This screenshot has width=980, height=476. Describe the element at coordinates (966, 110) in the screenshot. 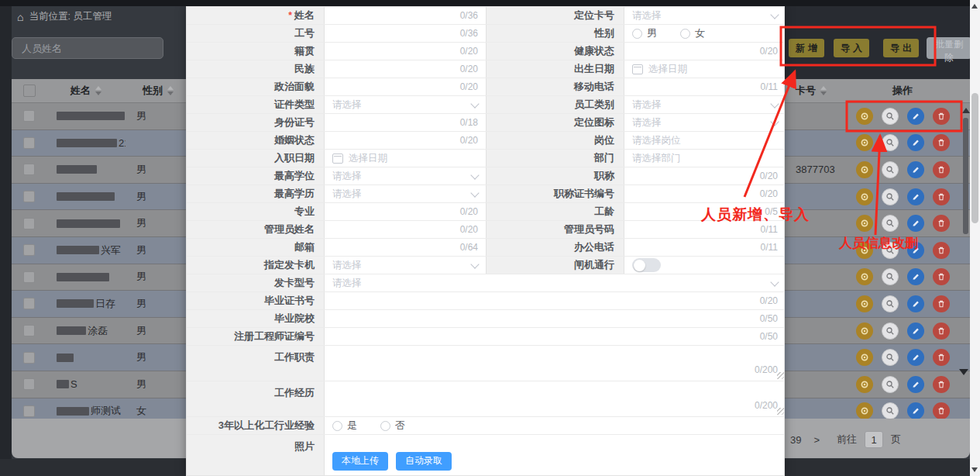

I see `inner-scroll-up-icon` at that location.